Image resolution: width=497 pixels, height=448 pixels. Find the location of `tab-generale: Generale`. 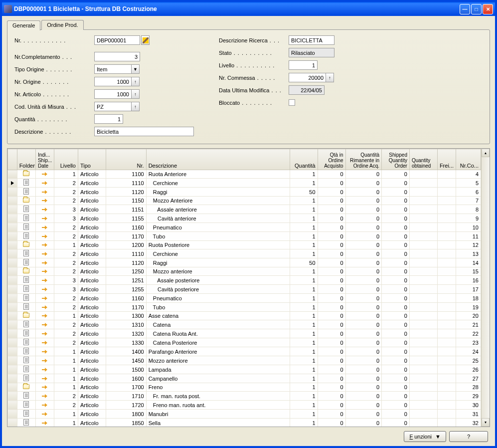

tab-generale: Generale is located at coordinates (24, 25).